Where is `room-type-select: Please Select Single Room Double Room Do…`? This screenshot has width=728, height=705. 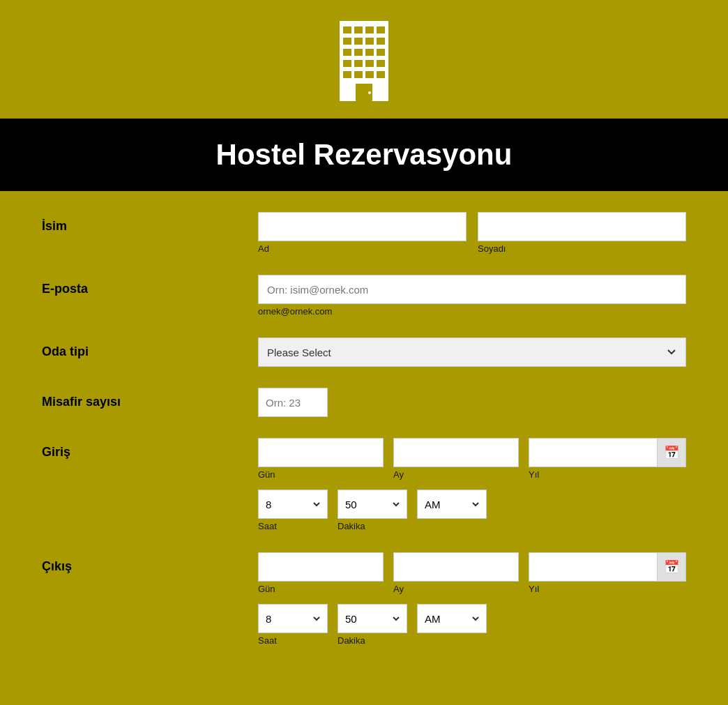 room-type-select: Please Select Single Room Double Room Do… is located at coordinates (472, 352).